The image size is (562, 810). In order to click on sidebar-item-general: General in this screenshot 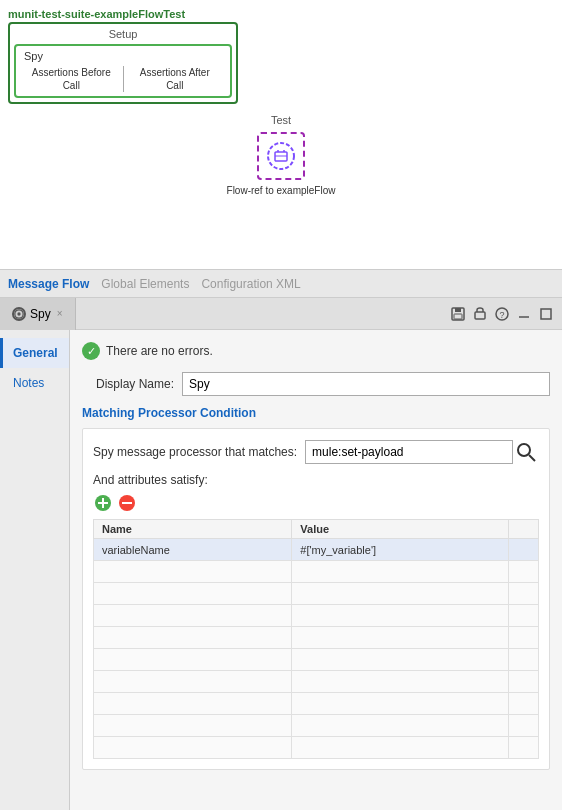, I will do `click(34, 353)`.